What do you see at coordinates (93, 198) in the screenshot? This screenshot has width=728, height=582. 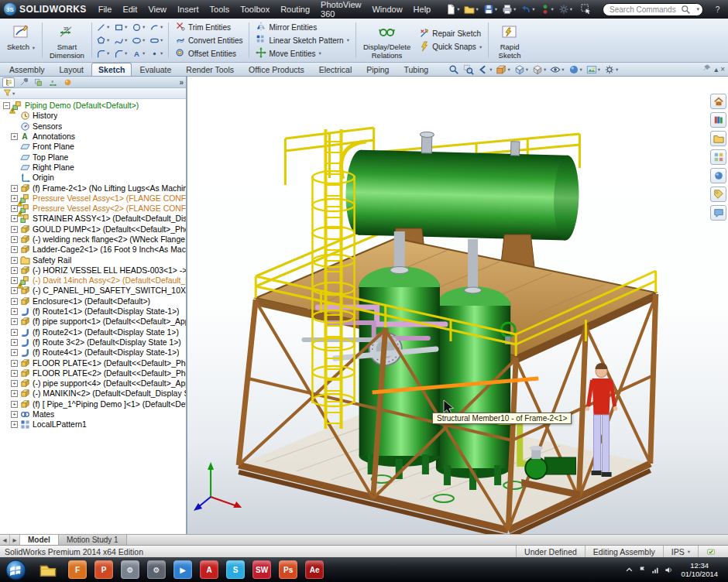 I see `tree-item: +Pressure Vessel Assy<1> (FLANGE CONFIG …` at bounding box center [93, 198].